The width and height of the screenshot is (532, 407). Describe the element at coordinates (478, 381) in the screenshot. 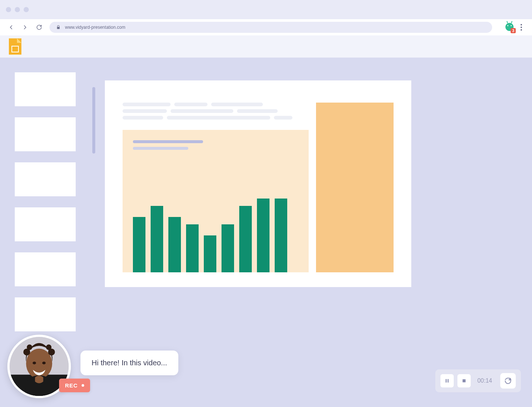

I see `recording-controls: 00:14` at that location.